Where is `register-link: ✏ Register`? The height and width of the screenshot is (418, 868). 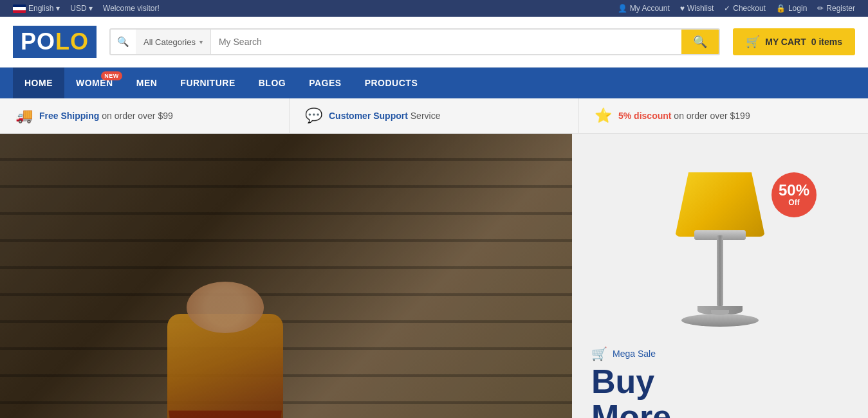
register-link: ✏ Register is located at coordinates (836, 8).